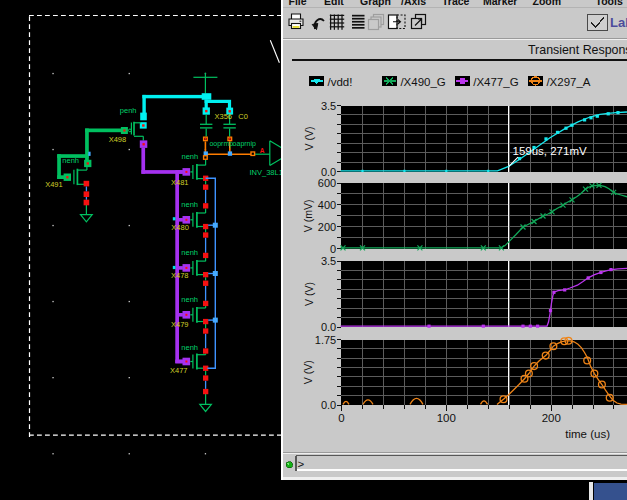 This screenshot has height=500, width=627. What do you see at coordinates (180, 276) in the screenshot?
I see `svg-text: X478` at bounding box center [180, 276].